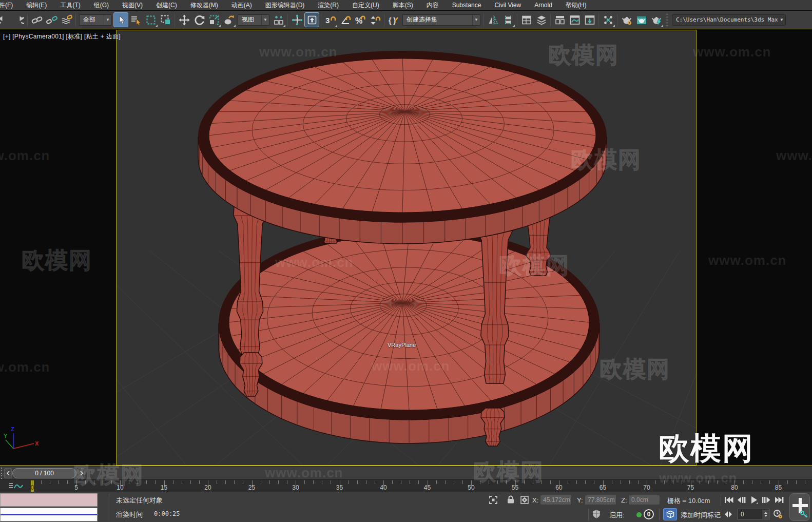 The width and height of the screenshot is (812, 522). What do you see at coordinates (8, 473) in the screenshot?
I see `previous-frame-arrow` at bounding box center [8, 473].